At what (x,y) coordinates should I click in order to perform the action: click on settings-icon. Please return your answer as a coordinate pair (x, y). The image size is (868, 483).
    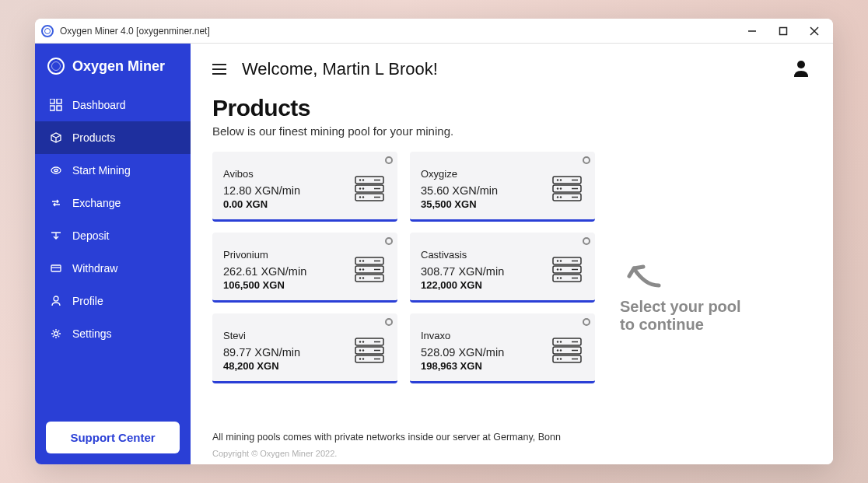
    Looking at the image, I should click on (56, 334).